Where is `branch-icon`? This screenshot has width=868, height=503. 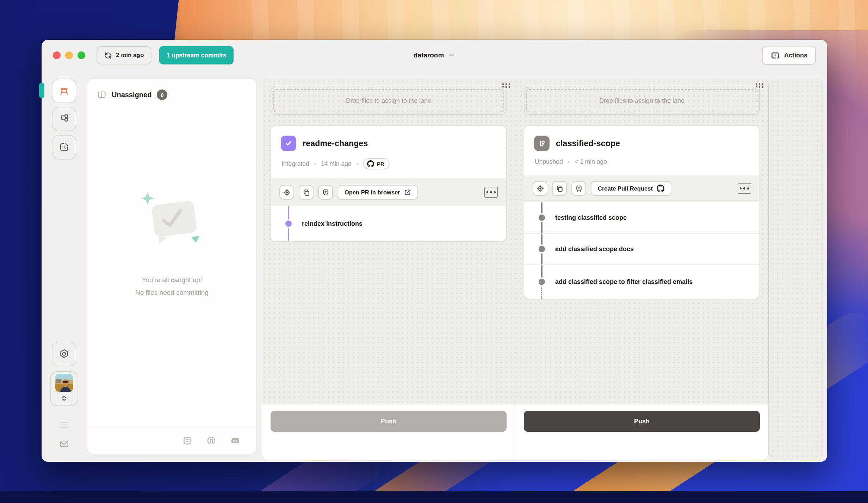 branch-icon is located at coordinates (542, 143).